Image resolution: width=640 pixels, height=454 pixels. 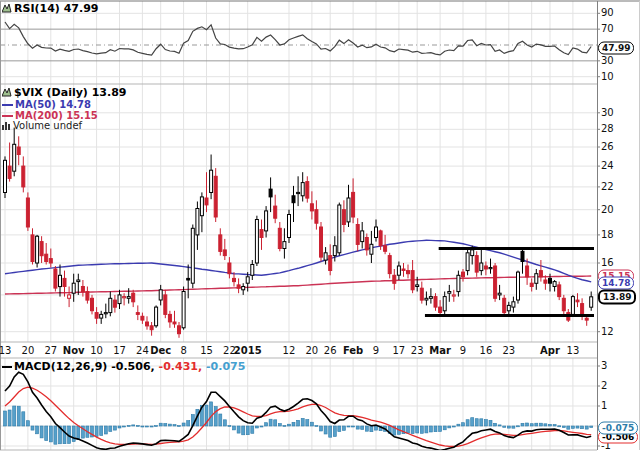 I want to click on price-tick-label: 28, so click(x=608, y=128).